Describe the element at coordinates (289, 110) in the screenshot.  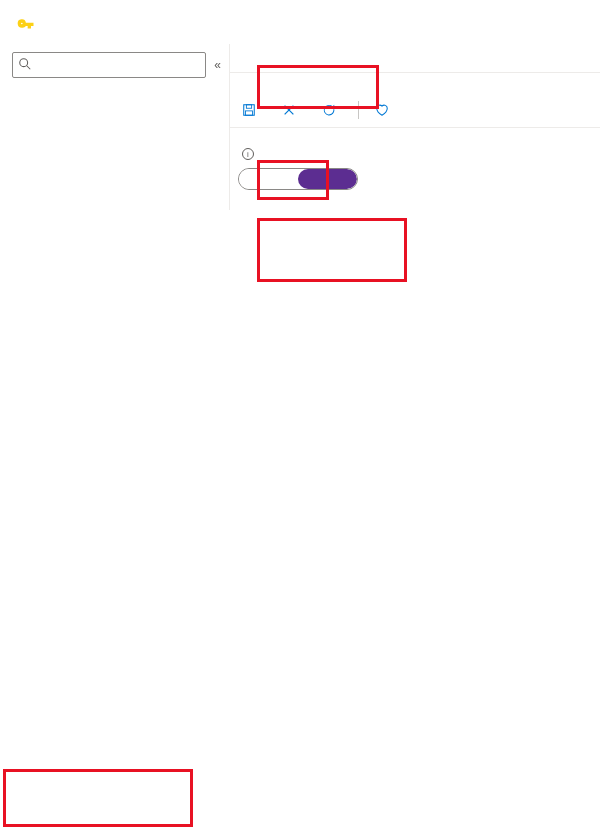
I see `discard-icon` at that location.